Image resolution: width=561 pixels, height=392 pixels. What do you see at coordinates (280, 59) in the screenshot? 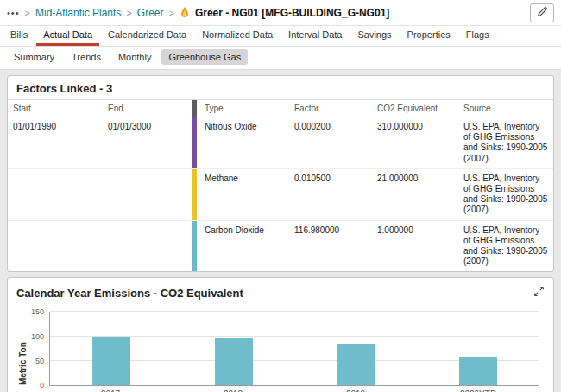
I see `sub-tabs: SummaryTrendsMonthlyGreenhouse Gas` at bounding box center [280, 59].